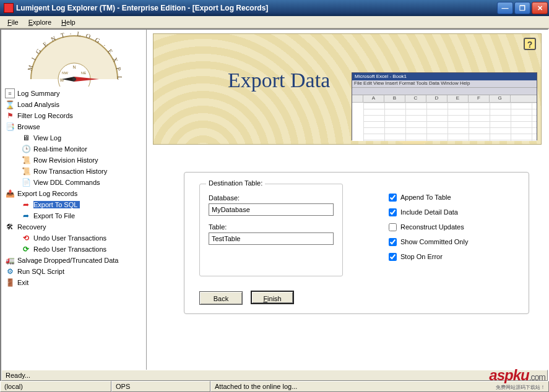  What do you see at coordinates (392, 257) in the screenshot?
I see `opt-stop-checkbox` at bounding box center [392, 257].